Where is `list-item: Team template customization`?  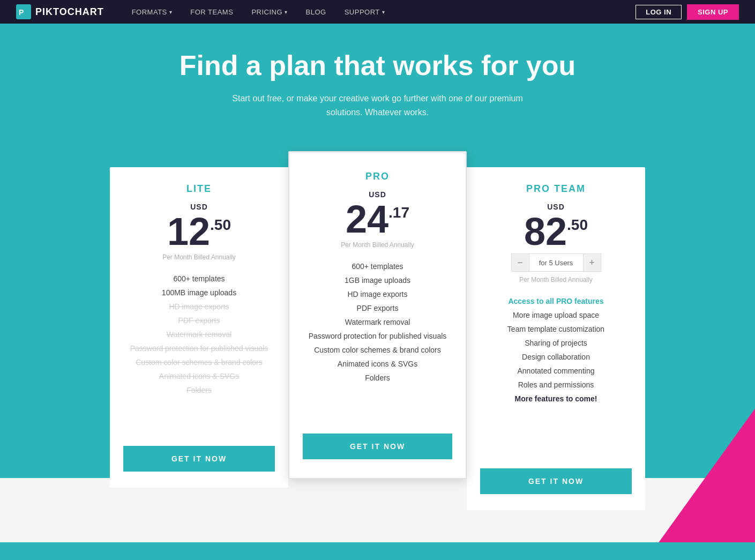
list-item: Team template customization is located at coordinates (556, 329).